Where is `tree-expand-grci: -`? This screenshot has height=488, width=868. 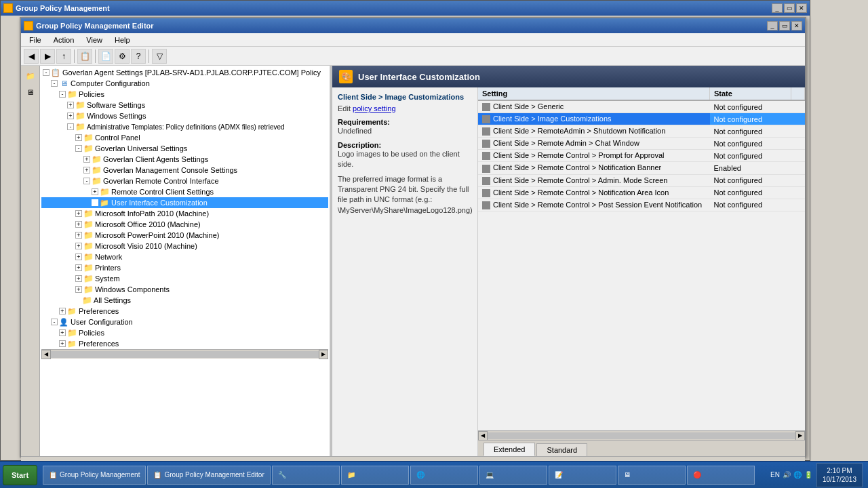
tree-expand-grci: - is located at coordinates (87, 181).